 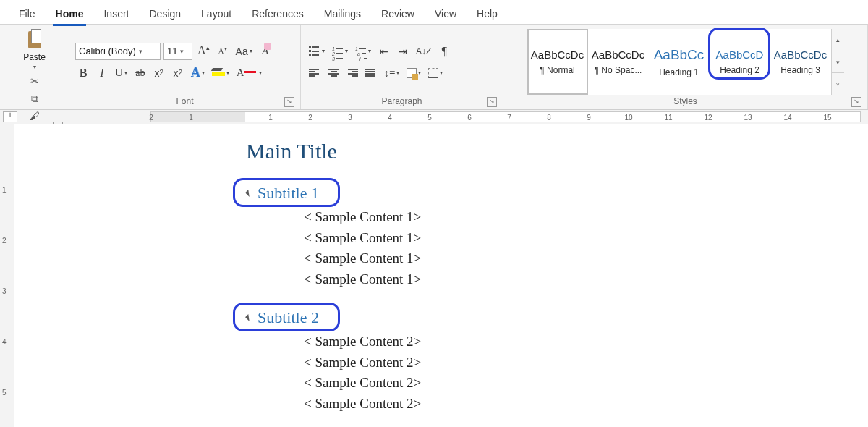 What do you see at coordinates (221, 73) in the screenshot?
I see `highlight-button: ▾` at bounding box center [221, 73].